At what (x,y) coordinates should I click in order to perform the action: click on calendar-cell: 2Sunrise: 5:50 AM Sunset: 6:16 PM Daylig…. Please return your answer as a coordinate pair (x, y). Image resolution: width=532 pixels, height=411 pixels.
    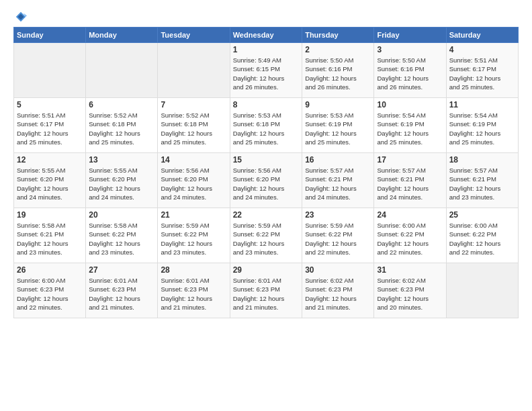
    Looking at the image, I should click on (339, 71).